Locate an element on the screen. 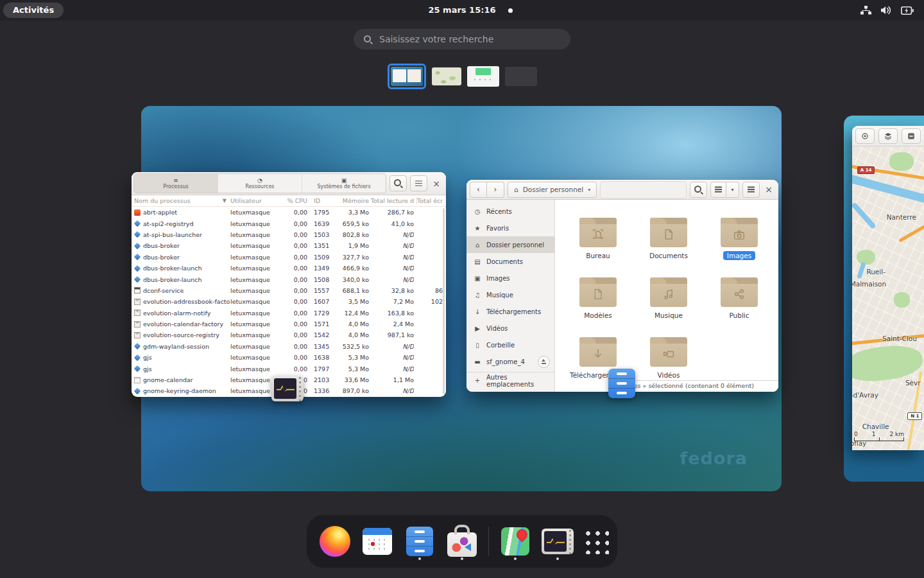  sidebar-item: ▣ Images is located at coordinates (511, 278).